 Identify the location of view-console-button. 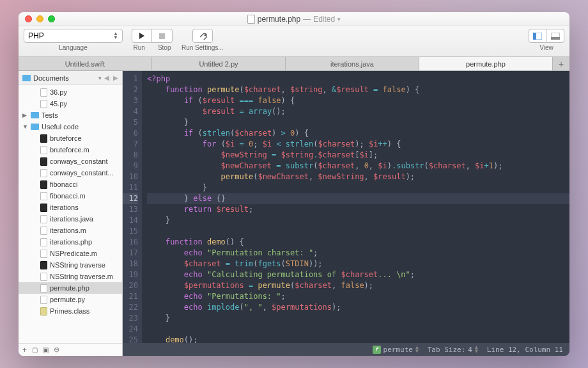
(555, 36).